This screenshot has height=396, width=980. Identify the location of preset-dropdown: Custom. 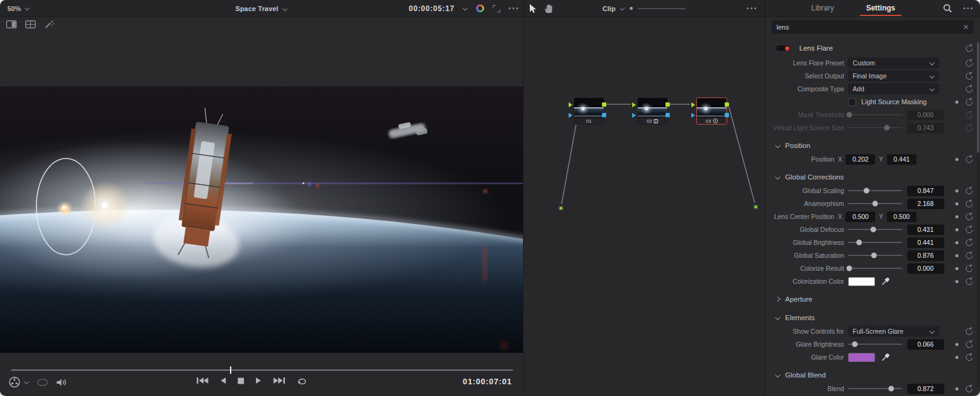
(894, 63).